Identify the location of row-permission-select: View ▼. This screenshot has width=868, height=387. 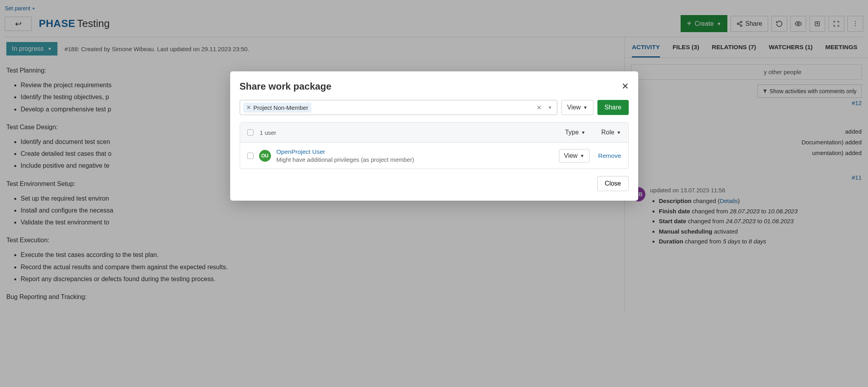
(574, 156).